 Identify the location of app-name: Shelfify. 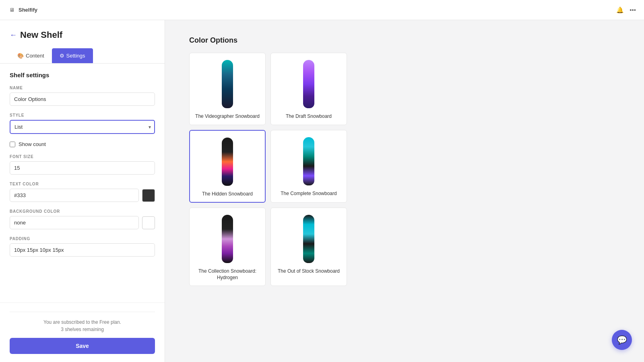
(28, 10).